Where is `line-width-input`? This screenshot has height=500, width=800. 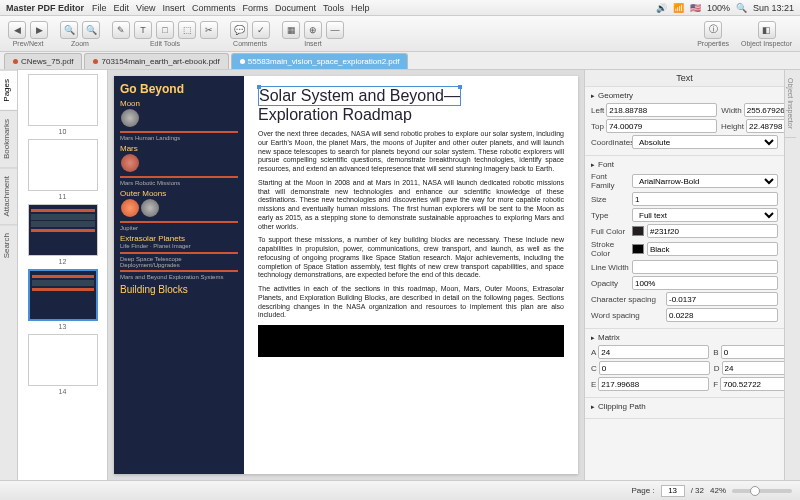
line-width-input is located at coordinates (705, 267).